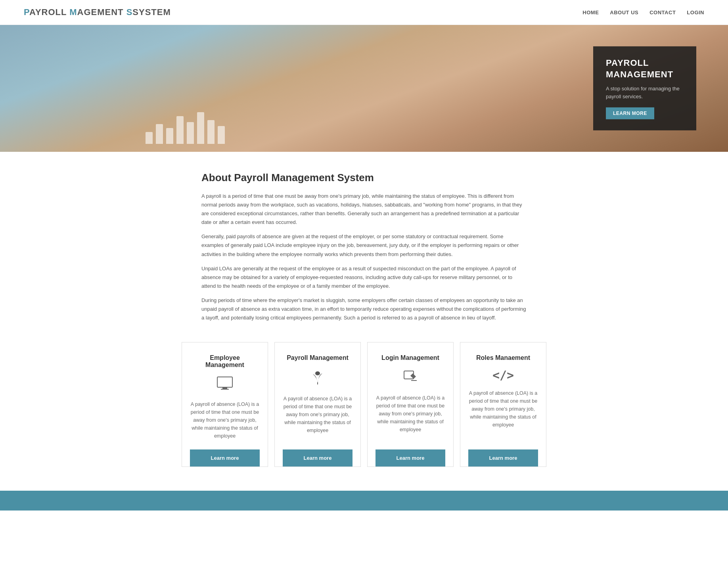  Describe the element at coordinates (663, 13) in the screenshot. I see `nav-link-contact: CONTACT` at that location.